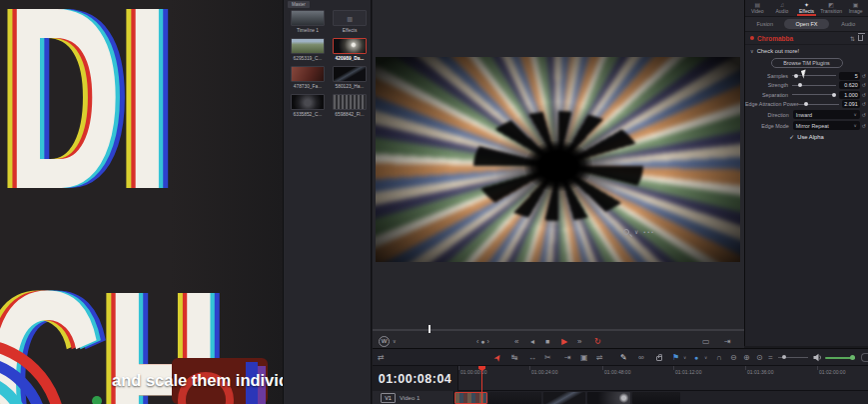  I want to click on goto-frame-icon: ⇥, so click(727, 341).